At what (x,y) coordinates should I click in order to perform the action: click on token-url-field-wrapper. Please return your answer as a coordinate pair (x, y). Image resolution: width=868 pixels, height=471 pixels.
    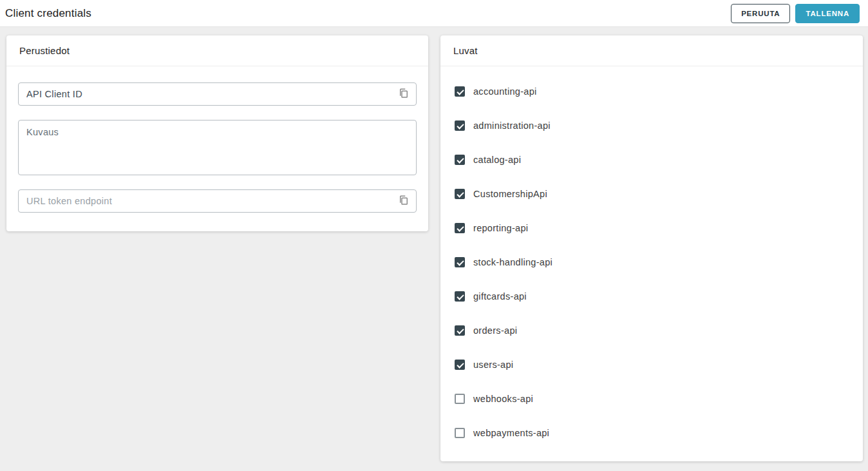
    Looking at the image, I should click on (218, 201).